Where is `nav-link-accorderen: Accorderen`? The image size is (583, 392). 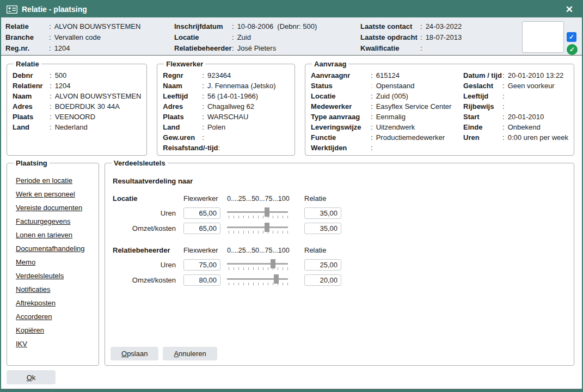 nav-link-accorderen: Accorderen is located at coordinates (54, 317).